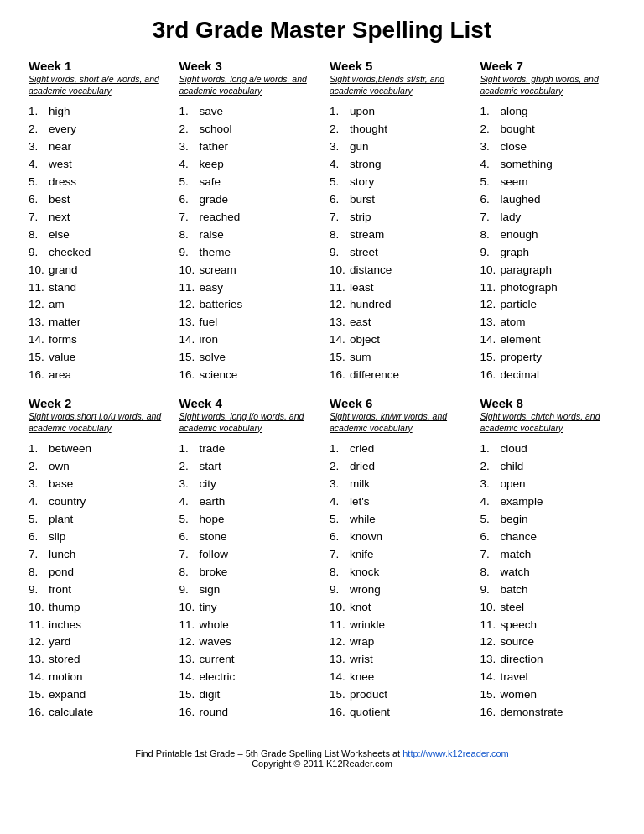 This screenshot has height=834, width=644. I want to click on item-word: near, so click(60, 148).